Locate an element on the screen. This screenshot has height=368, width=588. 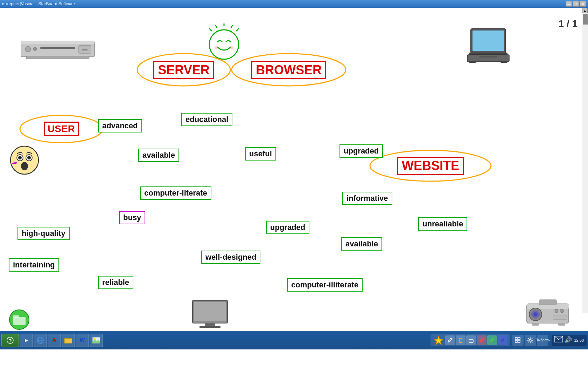
laptop-image is located at coordinates (488, 46).